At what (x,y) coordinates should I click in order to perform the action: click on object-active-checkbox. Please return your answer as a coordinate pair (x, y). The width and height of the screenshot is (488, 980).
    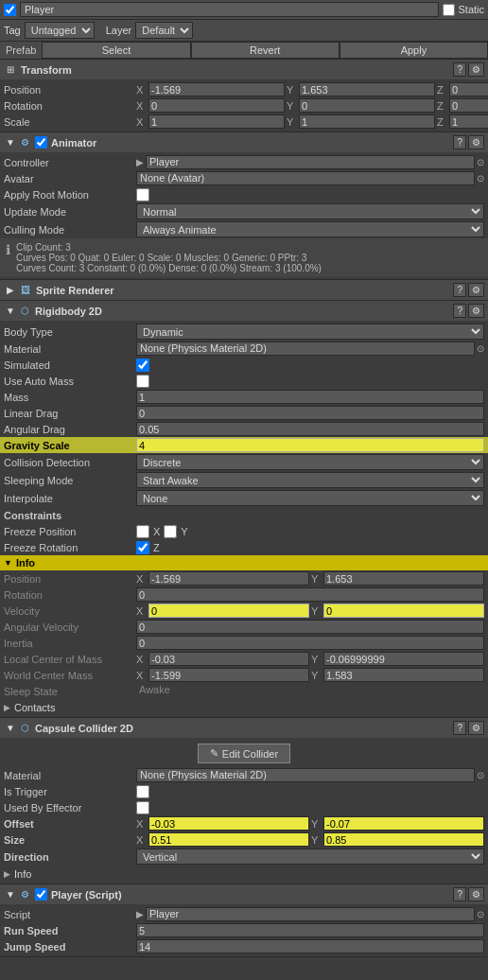
    Looking at the image, I should click on (9, 9).